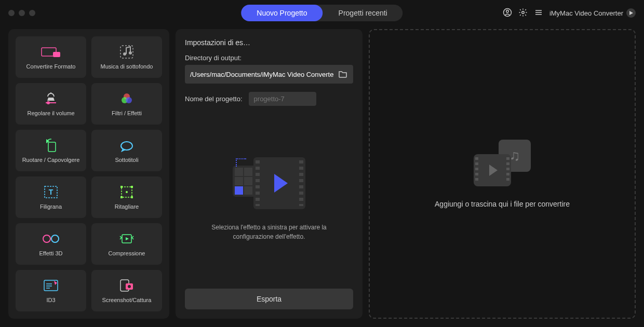 The width and height of the screenshot is (644, 327). What do you see at coordinates (127, 192) in the screenshot?
I see `crop-icon` at bounding box center [127, 192].